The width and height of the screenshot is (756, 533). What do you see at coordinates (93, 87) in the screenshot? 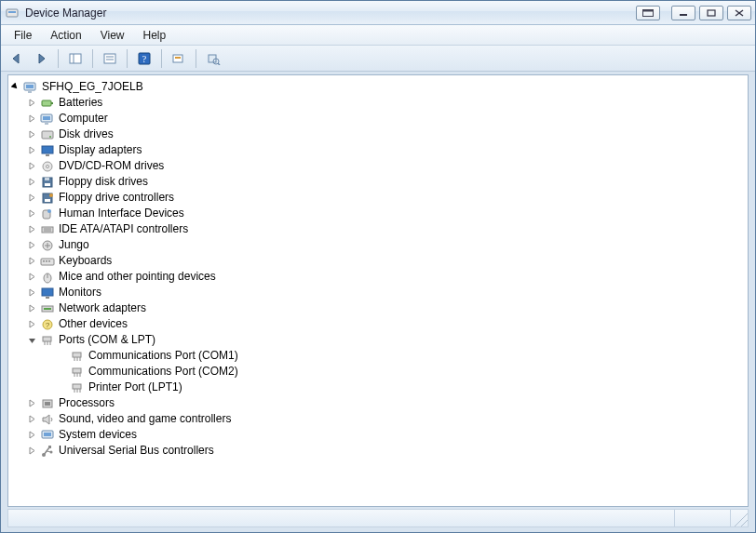
I see `root-label: SFHQ_EG_7JOELB` at bounding box center [93, 87].